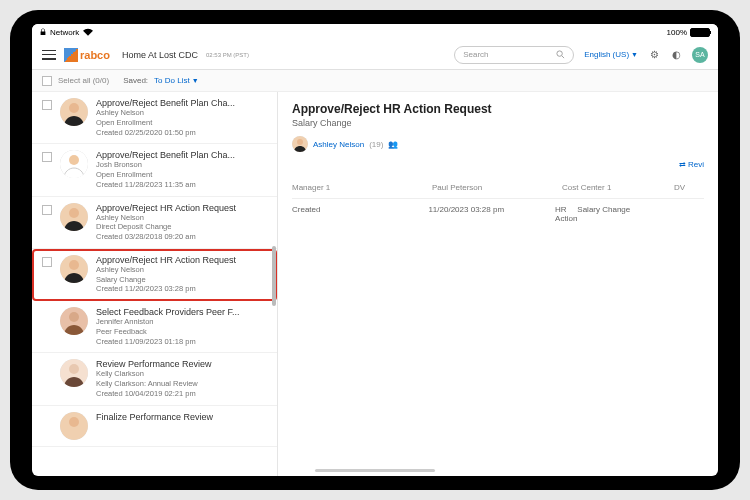  What do you see at coordinates (19, 250) in the screenshot?
I see `home-button` at bounding box center [19, 250].